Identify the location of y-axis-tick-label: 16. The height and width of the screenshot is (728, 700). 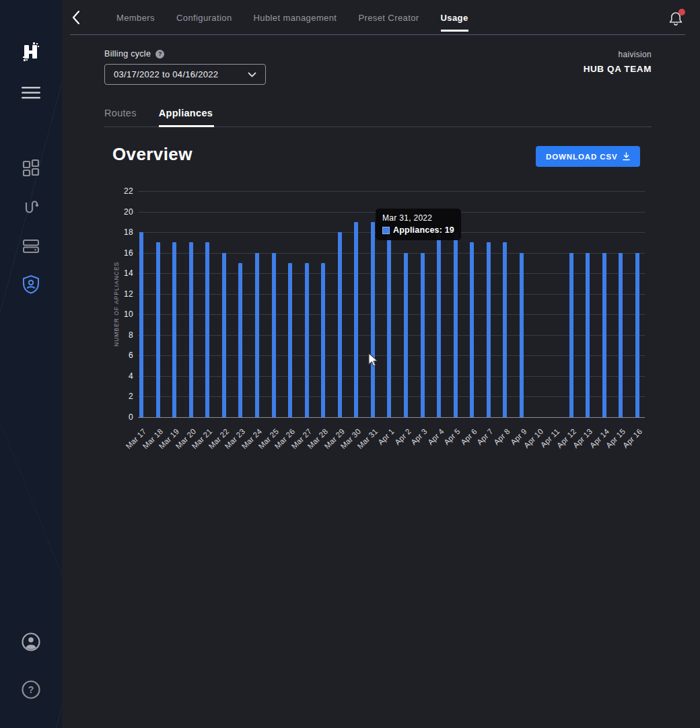
(120, 253).